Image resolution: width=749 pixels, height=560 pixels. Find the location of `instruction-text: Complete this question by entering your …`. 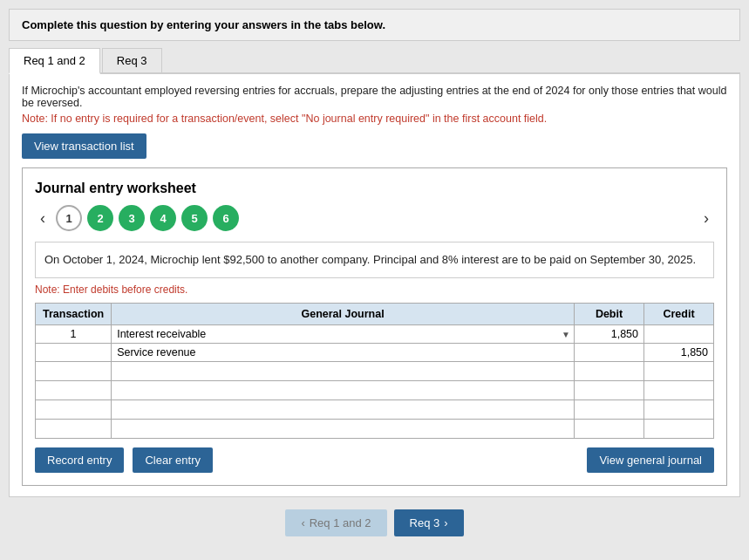

instruction-text: Complete this question by entering your … is located at coordinates (204, 24).